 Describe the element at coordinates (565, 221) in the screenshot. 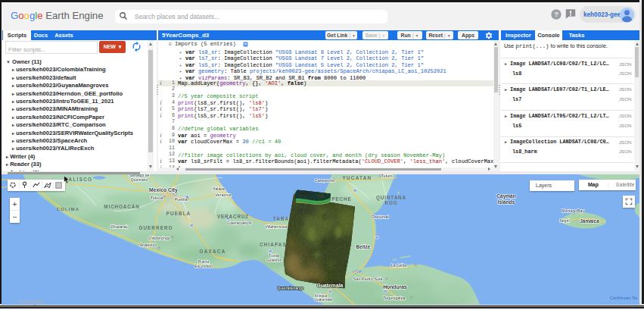

I see `svg-text: Negril` at that location.